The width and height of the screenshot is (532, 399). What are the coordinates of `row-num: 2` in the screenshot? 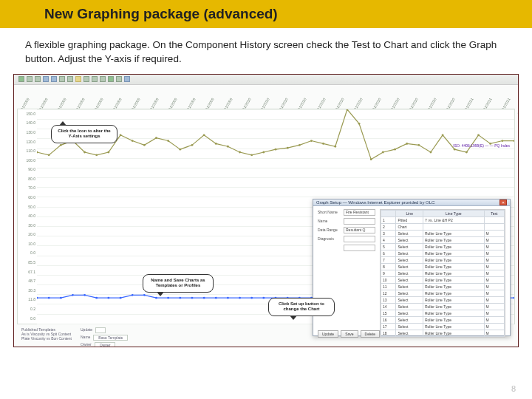 It's located at (389, 226).